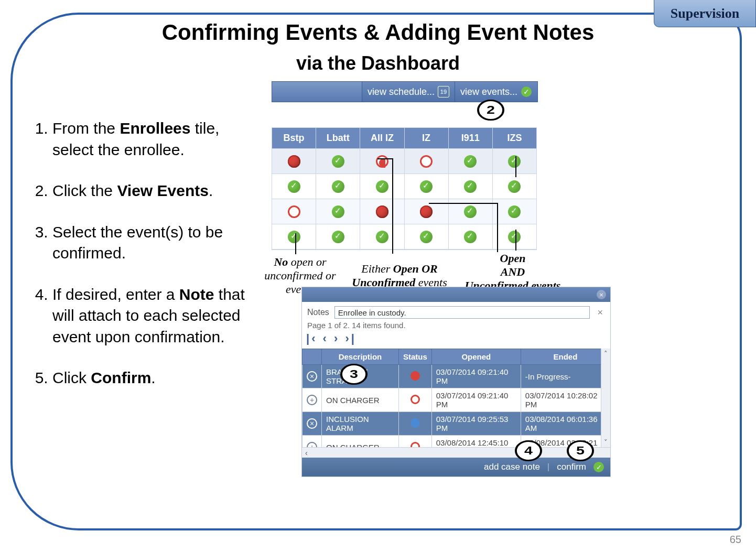 Image resolution: width=756 pixels, height=553 pixels. I want to click on table-row: ON CHARGER03/07/2014 09:21:40 PM03/07/20…, so click(456, 400).